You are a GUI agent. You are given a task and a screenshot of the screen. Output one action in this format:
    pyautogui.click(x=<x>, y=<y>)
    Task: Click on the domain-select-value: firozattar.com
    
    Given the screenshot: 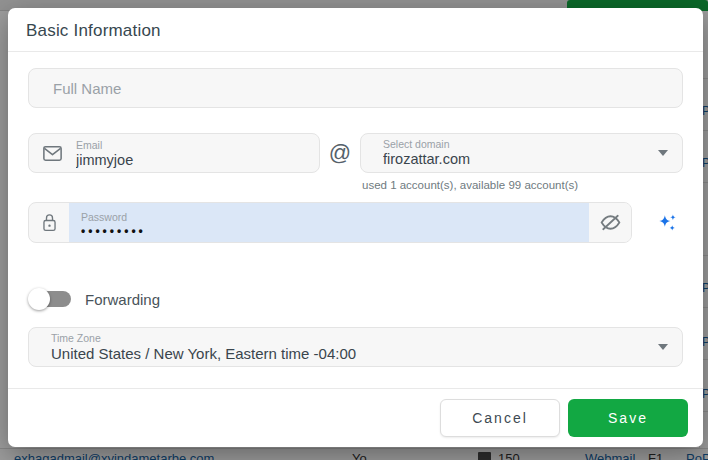 What is the action you would take?
    pyautogui.click(x=520, y=160)
    